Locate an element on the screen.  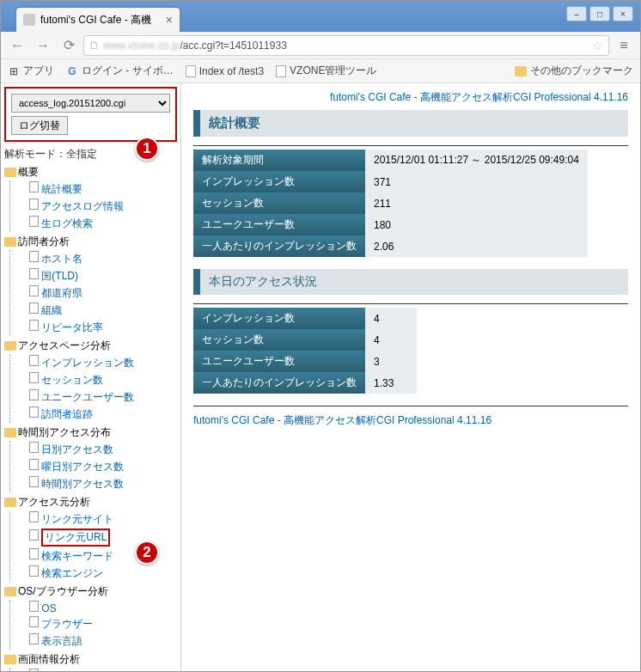
list-item: 訪問者追跡 is located at coordinates (97, 414).